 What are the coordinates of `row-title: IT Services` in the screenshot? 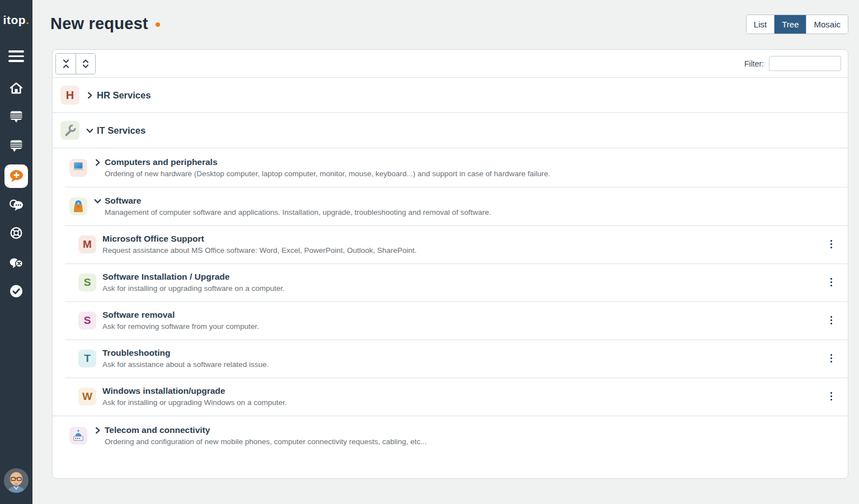 It's located at (121, 131).